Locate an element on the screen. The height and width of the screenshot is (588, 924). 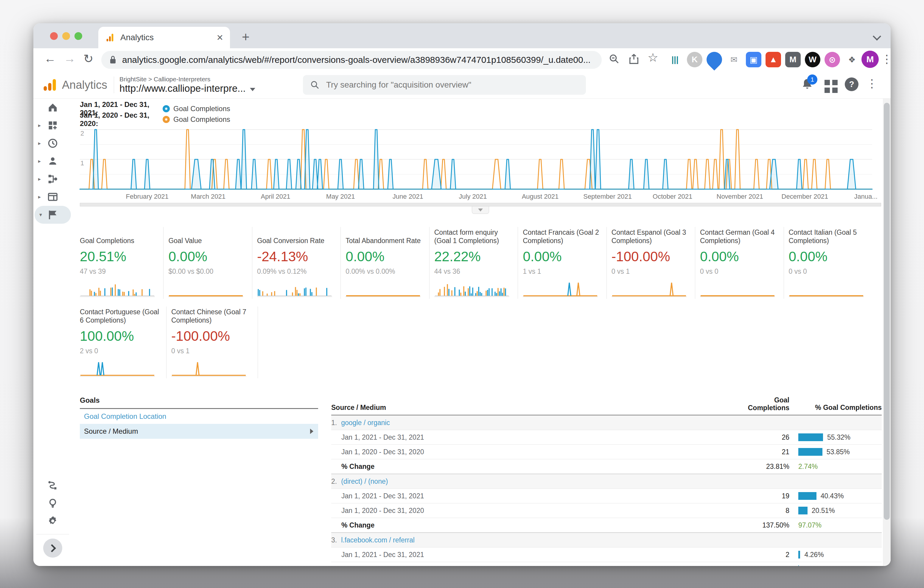
scorecard-value: 100.00% is located at coordinates (121, 336).